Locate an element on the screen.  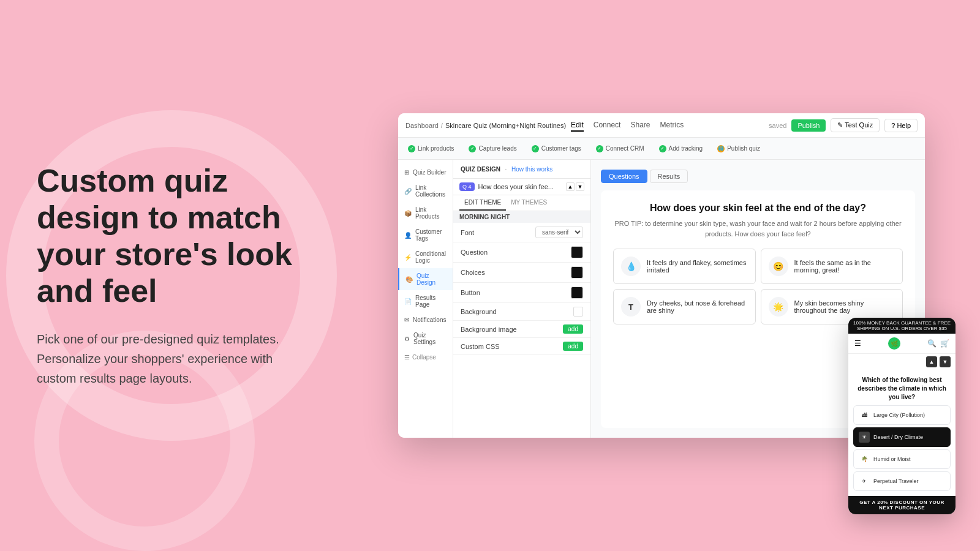
sidebar-item-notifications: ✉ Notifications is located at coordinates (425, 320).